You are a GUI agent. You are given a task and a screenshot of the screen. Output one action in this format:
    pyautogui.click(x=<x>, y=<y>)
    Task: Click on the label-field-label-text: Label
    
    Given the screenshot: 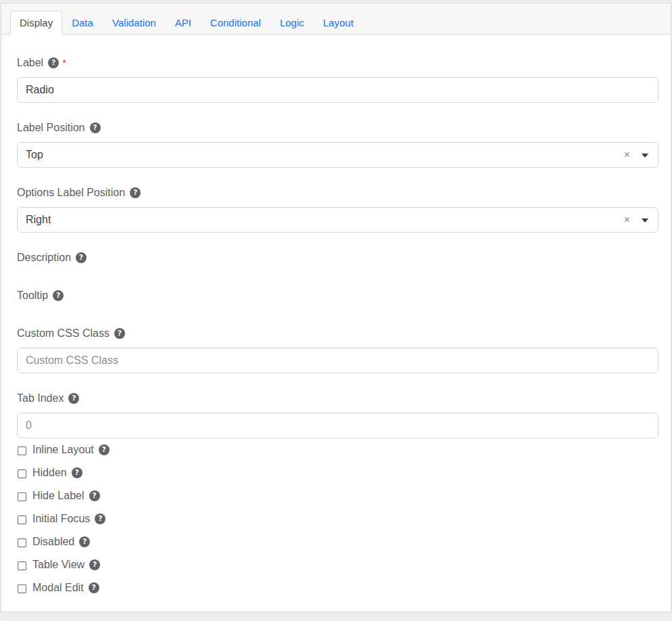 What is the action you would take?
    pyautogui.click(x=30, y=62)
    